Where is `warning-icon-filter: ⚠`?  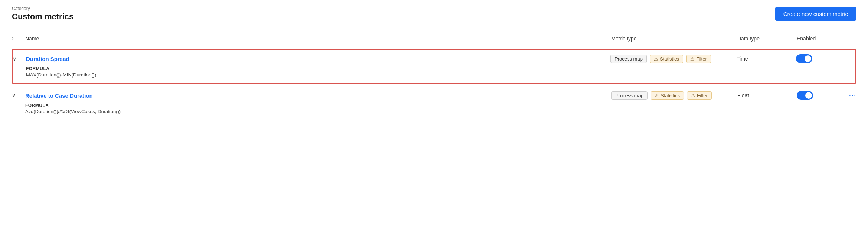 warning-icon-filter: ⚠ is located at coordinates (692, 59).